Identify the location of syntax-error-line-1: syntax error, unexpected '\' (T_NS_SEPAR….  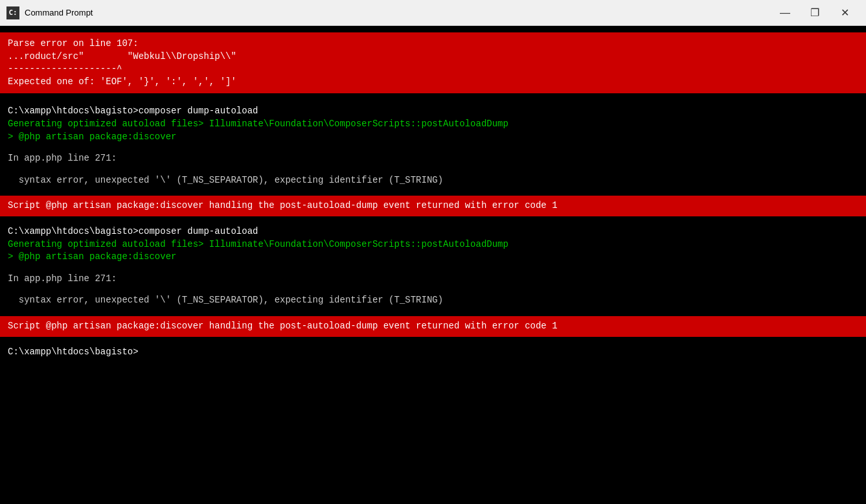
(433, 181).